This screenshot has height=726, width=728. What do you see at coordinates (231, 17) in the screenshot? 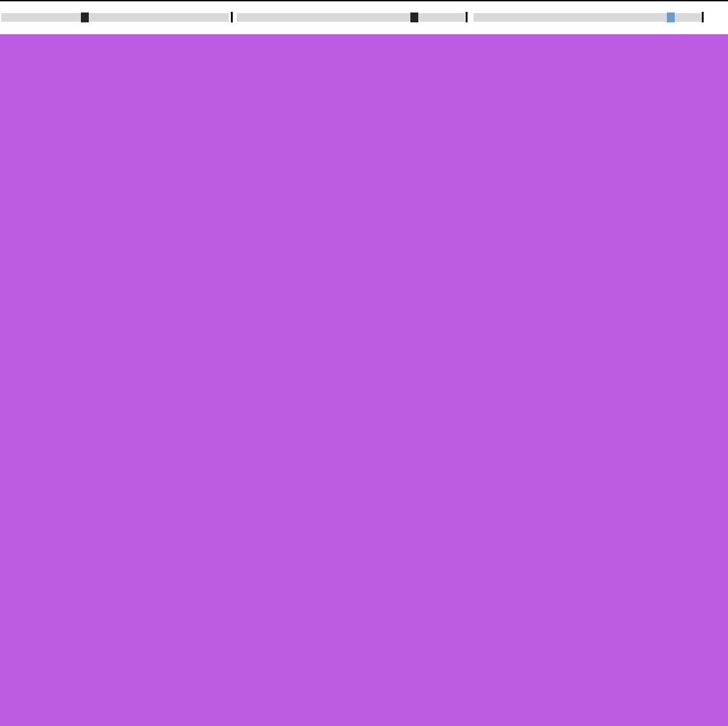
I see `slider-1-end-tick` at bounding box center [231, 17].